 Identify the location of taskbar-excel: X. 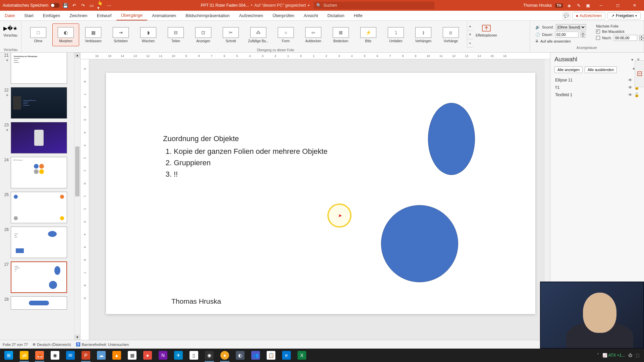
(302, 355).